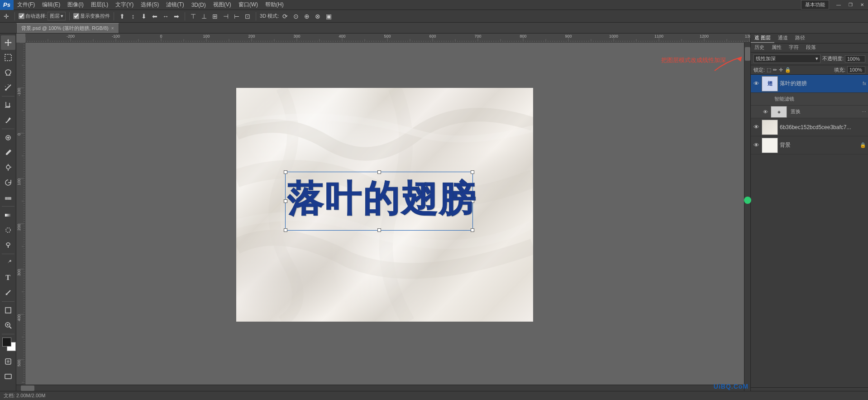  I want to click on auto-select-checkbox, so click(22, 16).